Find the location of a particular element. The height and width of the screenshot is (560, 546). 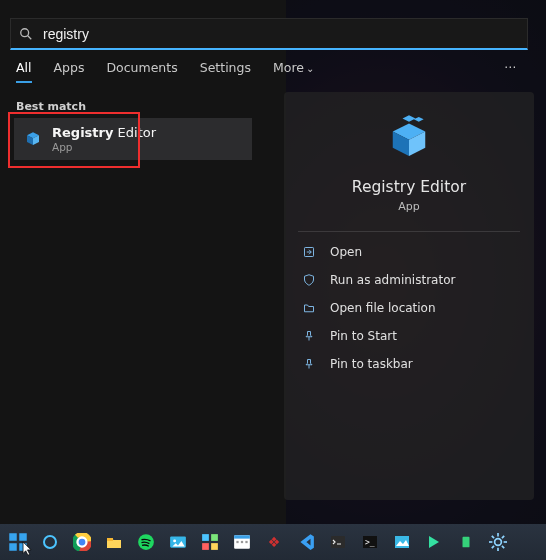

divider is located at coordinates (409, 232).